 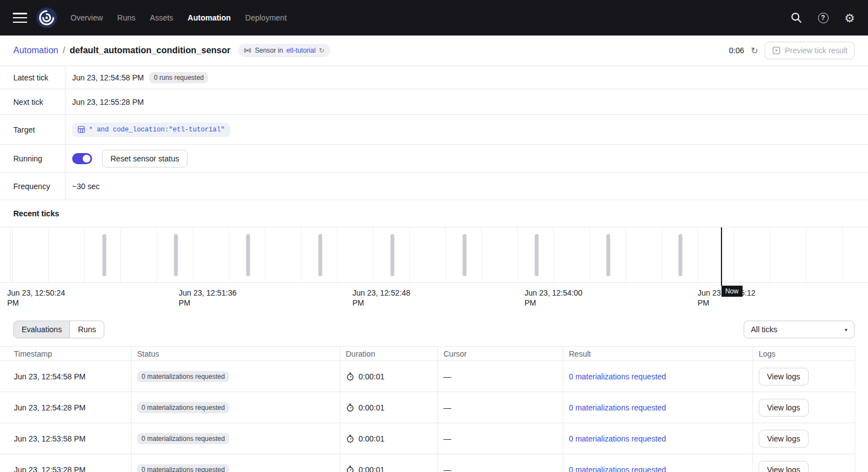 What do you see at coordinates (434, 102) in the screenshot?
I see `detail-row-next-tick: Next tick Jun 23, 12:55:28 PM` at bounding box center [434, 102].